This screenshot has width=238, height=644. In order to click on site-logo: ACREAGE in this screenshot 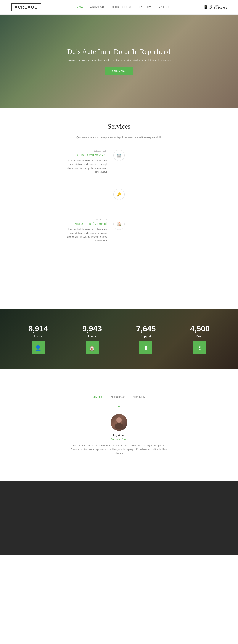, I will do `click(26, 7)`.